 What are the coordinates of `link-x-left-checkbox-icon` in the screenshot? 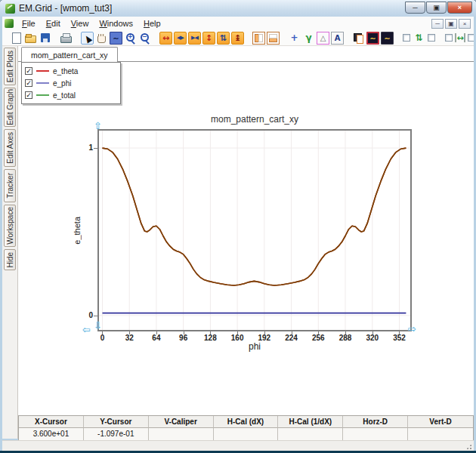 It's located at (449, 38).